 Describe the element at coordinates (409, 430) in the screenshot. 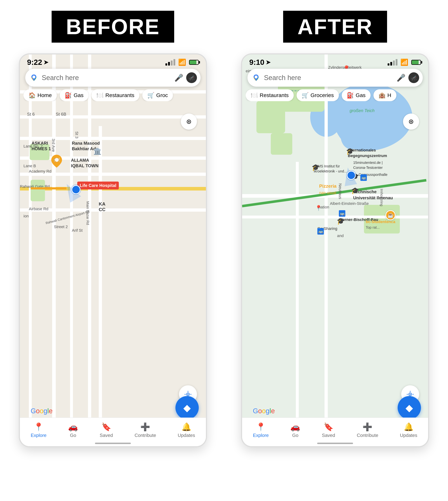

I see `nav-updates-after: 🔔 Updates` at that location.